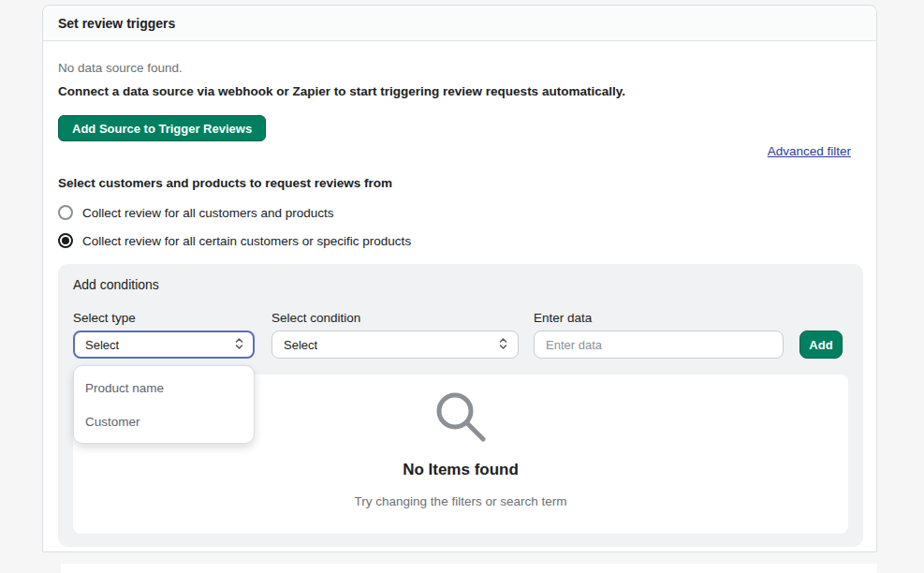  I want to click on select-type-label: Select type, so click(105, 318).